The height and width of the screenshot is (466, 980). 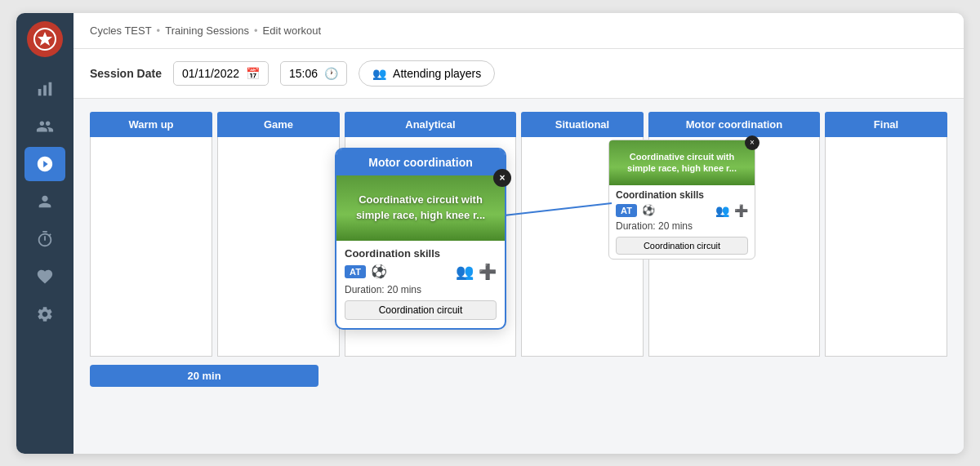 I want to click on popup-card-image: Coordinative circuit with simple race, h…, so click(x=421, y=208).